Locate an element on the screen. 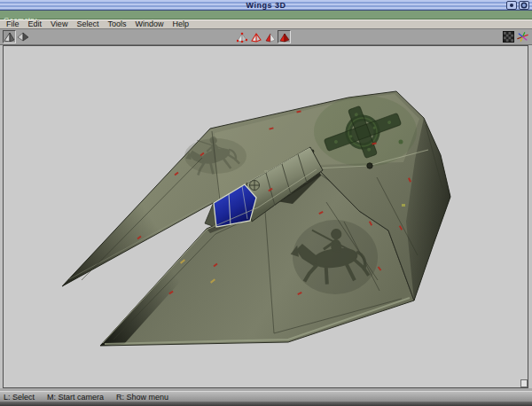 The width and height of the screenshot is (532, 406). menu-tools: Tools is located at coordinates (117, 25).